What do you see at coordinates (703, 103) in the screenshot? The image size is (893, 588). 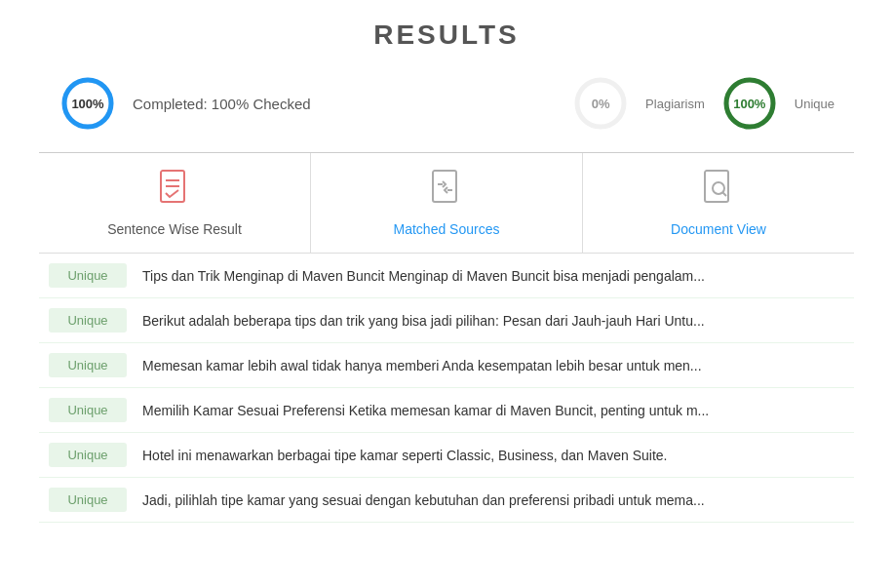 I see `plagiarism-unique-group: 0% Plagiarism 100% Unique` at bounding box center [703, 103].